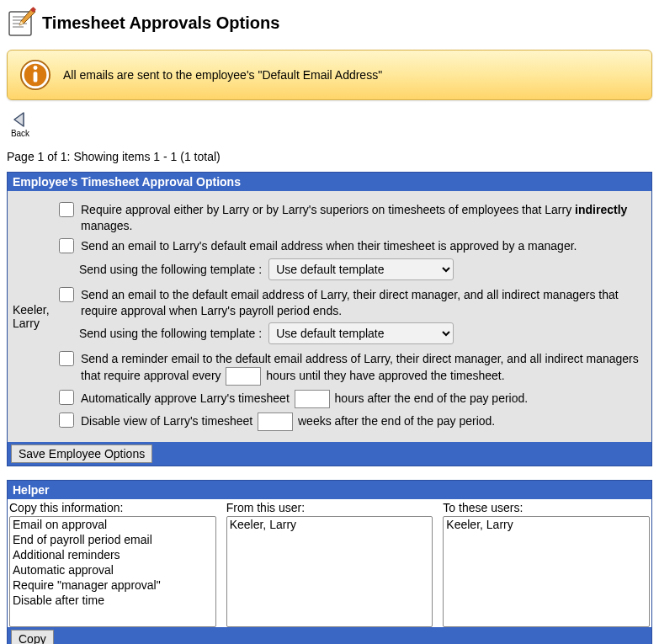 The image size is (659, 644). What do you see at coordinates (330, 157) in the screenshot?
I see `pagination-info: Page 1 of 1: Showing items 1 - 1 (1 tota…` at bounding box center [330, 157].